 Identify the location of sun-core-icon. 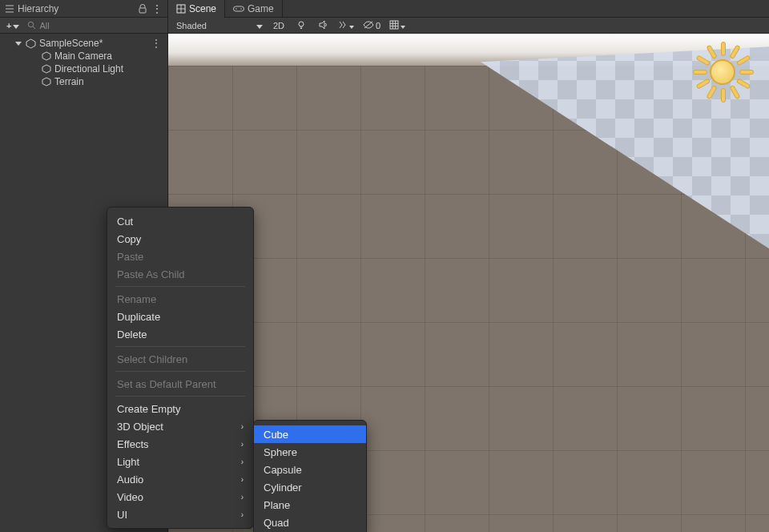
(723, 72).